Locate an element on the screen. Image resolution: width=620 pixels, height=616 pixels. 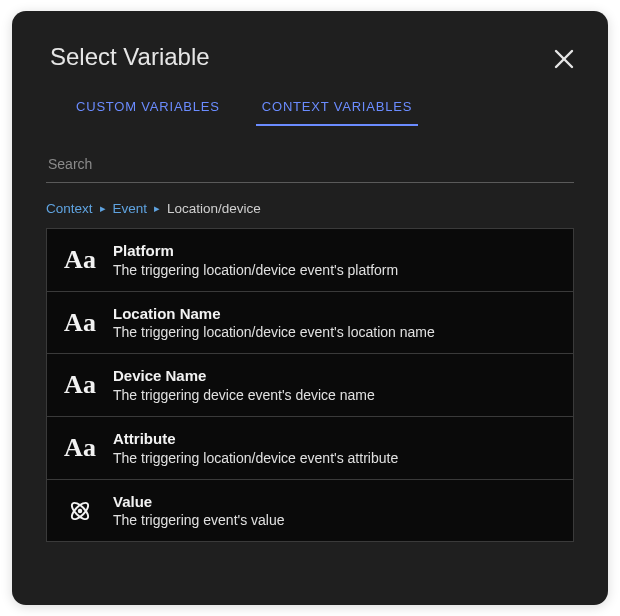
close-icon is located at coordinates (564, 66).